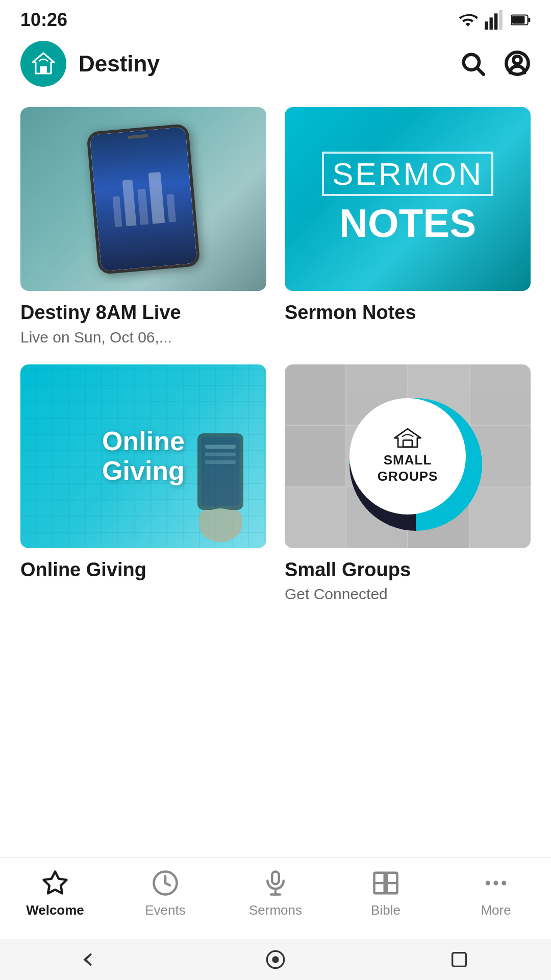 This screenshot has height=980, width=551. Describe the element at coordinates (143, 199) in the screenshot. I see `card-image-destiny-live` at that location.